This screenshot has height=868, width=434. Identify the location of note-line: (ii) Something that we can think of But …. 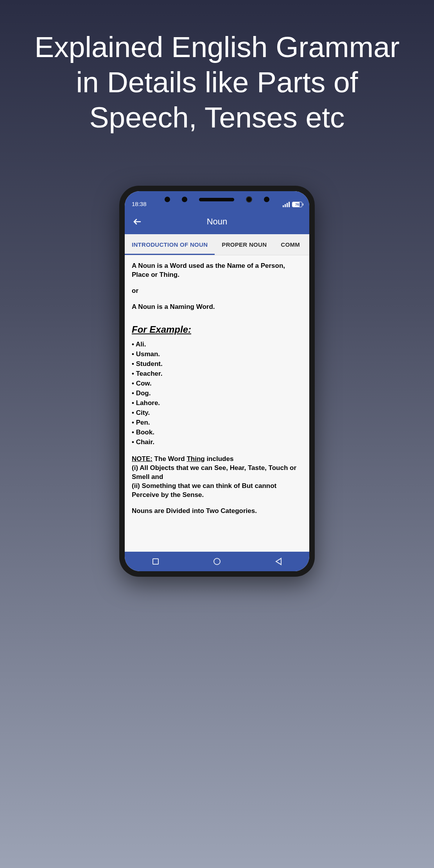
(217, 491).